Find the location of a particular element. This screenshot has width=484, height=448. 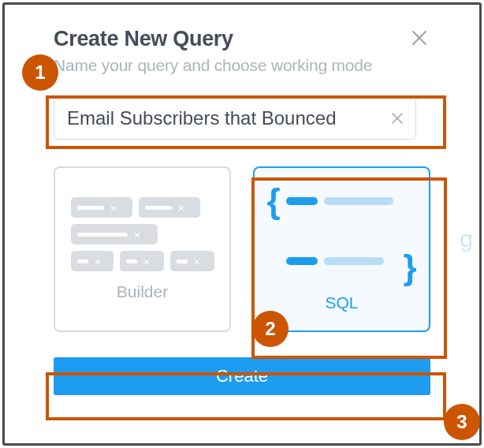

builder-option-label: Builder is located at coordinates (142, 292).